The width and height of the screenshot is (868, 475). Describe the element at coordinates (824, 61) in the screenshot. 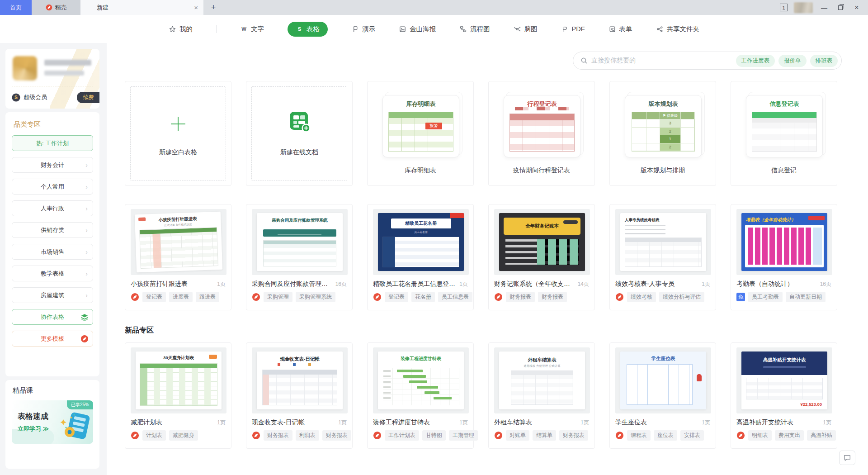

I see `search-hot-tag: 排班表` at that location.